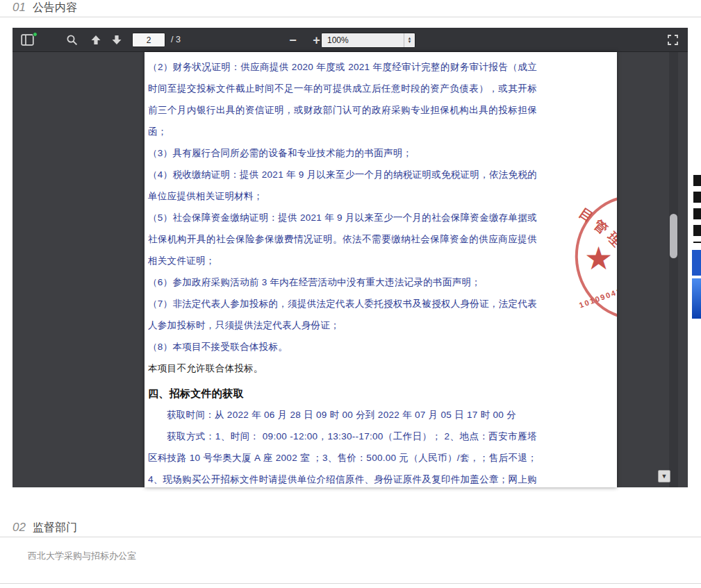  What do you see at coordinates (72, 40) in the screenshot?
I see `search-button` at bounding box center [72, 40].